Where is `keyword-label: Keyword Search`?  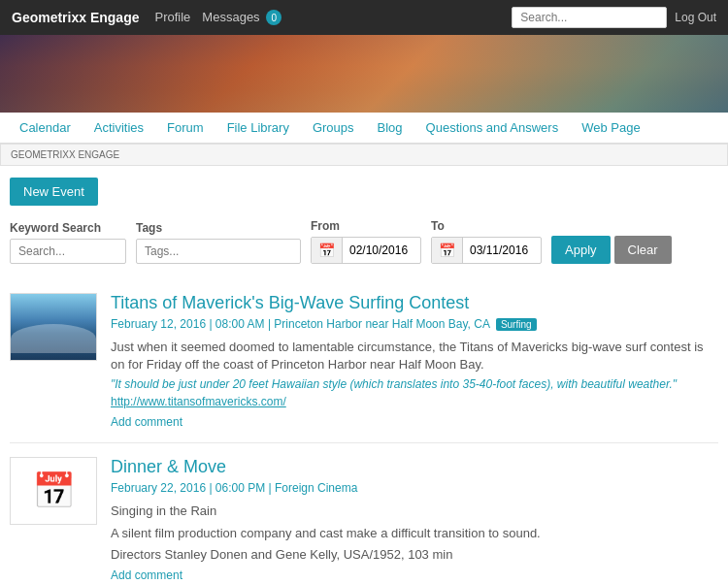 keyword-label: Keyword Search is located at coordinates (68, 228).